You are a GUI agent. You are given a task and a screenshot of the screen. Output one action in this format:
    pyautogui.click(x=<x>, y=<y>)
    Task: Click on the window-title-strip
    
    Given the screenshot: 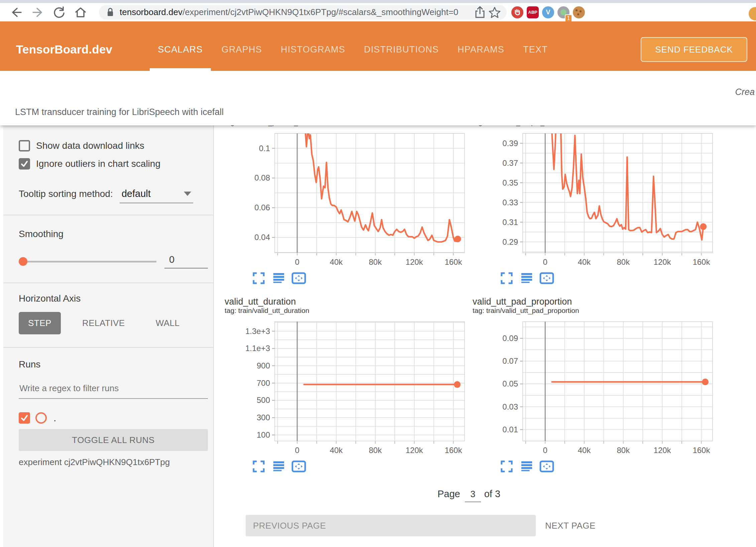 What is the action you would take?
    pyautogui.click(x=378, y=1)
    